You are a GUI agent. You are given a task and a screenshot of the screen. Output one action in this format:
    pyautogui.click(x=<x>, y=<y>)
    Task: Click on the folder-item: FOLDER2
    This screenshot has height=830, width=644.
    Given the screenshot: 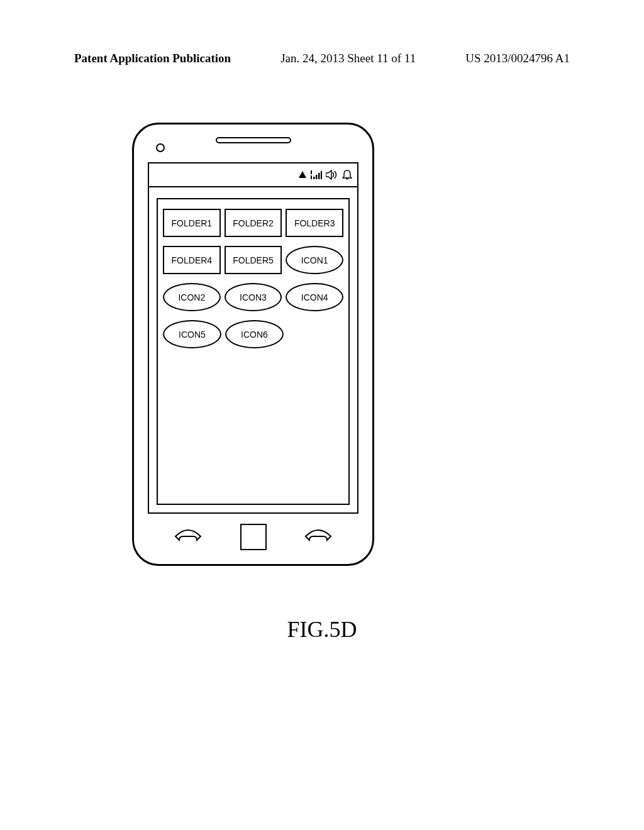 What is the action you would take?
    pyautogui.click(x=253, y=223)
    